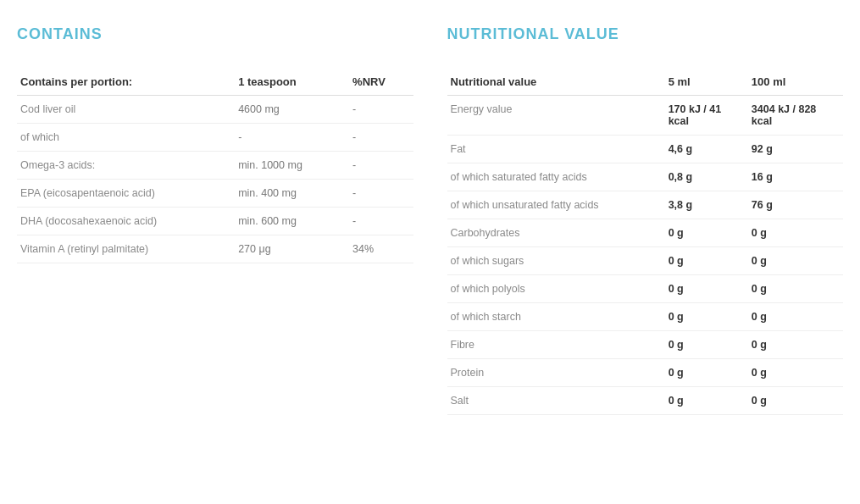 This screenshot has width=860, height=504. Describe the element at coordinates (291, 137) in the screenshot. I see `contains-cell-1-1: -` at that location.